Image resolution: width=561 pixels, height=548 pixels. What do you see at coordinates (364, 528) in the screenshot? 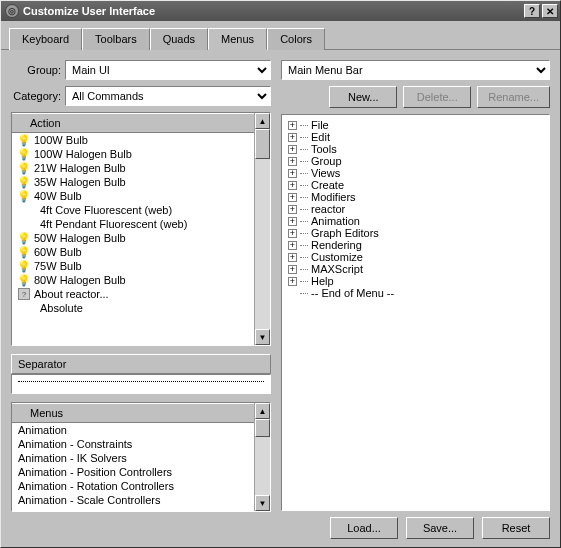
I see `load-button: Load...` at bounding box center [364, 528].